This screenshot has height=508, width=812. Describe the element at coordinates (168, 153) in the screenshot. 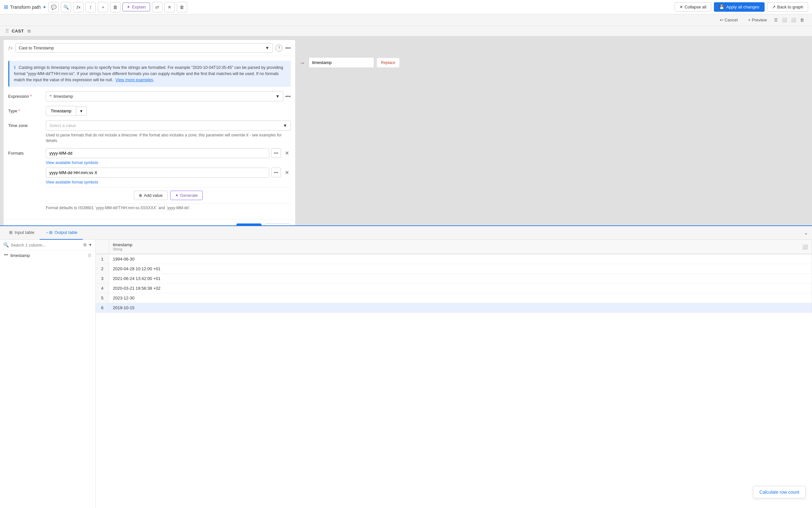

I see `format1-row: ••• ✕` at that location.